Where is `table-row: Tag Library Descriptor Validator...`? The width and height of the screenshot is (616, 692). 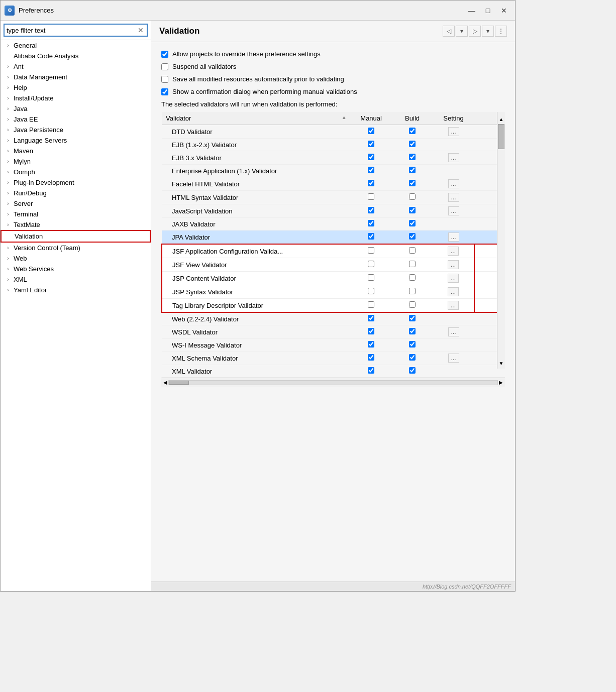 table-row: Tag Library Descriptor Validator... is located at coordinates (334, 306).